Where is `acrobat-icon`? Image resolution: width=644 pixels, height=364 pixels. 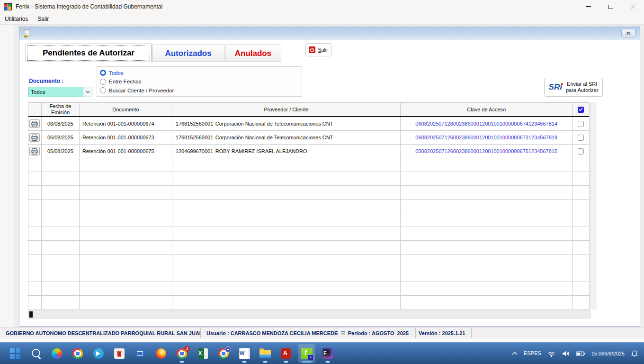
acrobat-icon is located at coordinates (286, 354).